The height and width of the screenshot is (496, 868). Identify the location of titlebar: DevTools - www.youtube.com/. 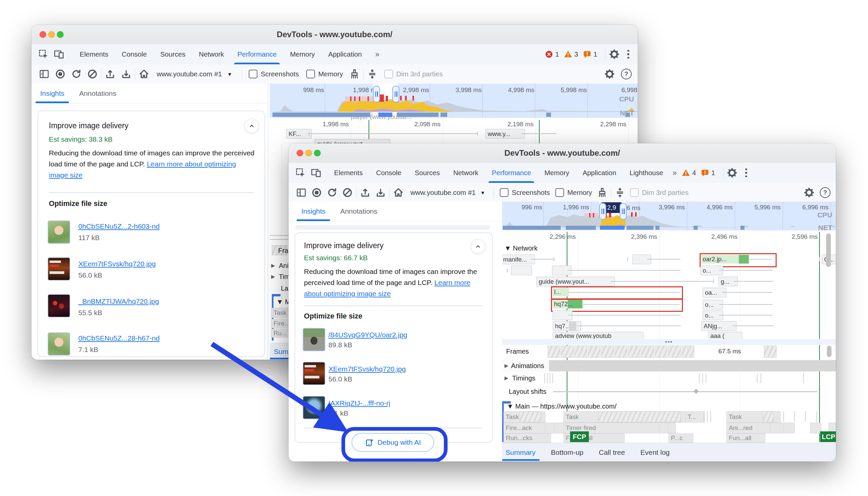
(334, 35).